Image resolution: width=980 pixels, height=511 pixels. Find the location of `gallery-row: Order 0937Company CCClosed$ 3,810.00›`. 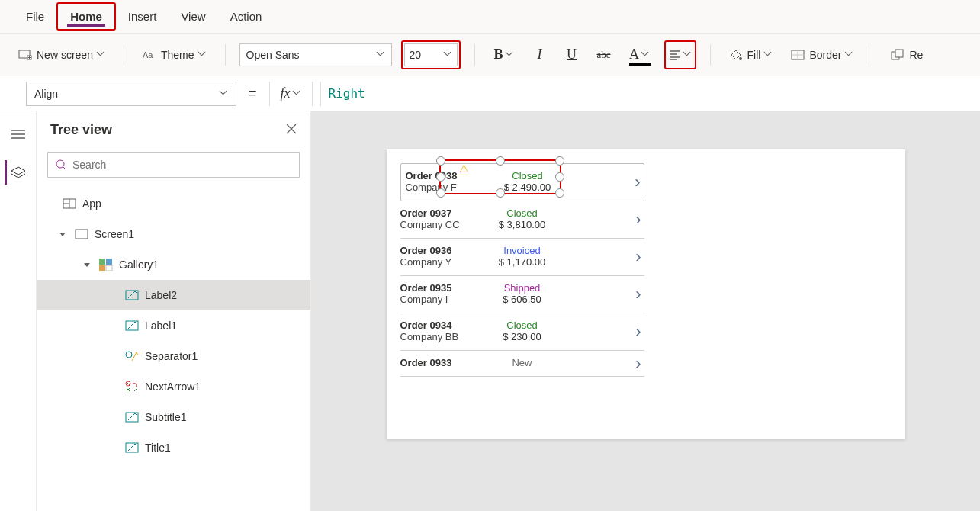

gallery-row: Order 0937Company CCClosed$ 3,810.00› is located at coordinates (522, 220).